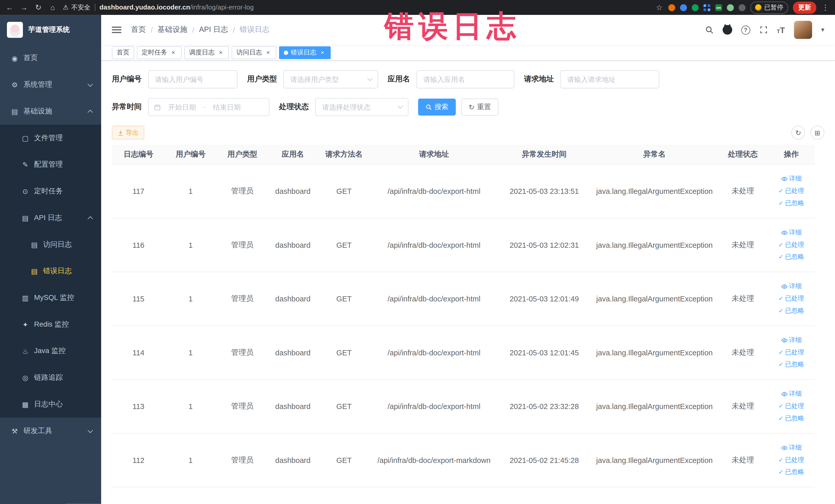  I want to click on user-type-select-input, so click(331, 79).